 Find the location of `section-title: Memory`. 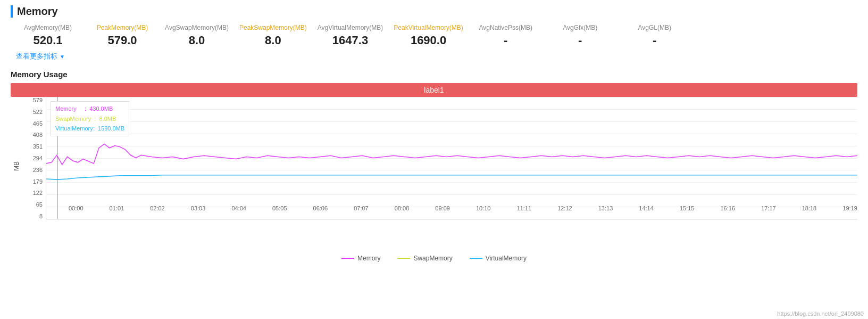

section-title: Memory is located at coordinates (37, 12).